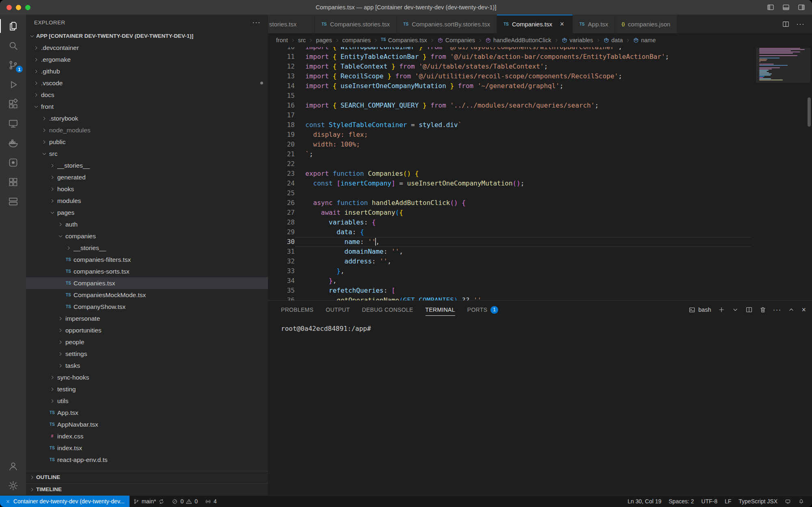  What do you see at coordinates (147, 342) in the screenshot?
I see `tree-item-people: people` at bounding box center [147, 342].